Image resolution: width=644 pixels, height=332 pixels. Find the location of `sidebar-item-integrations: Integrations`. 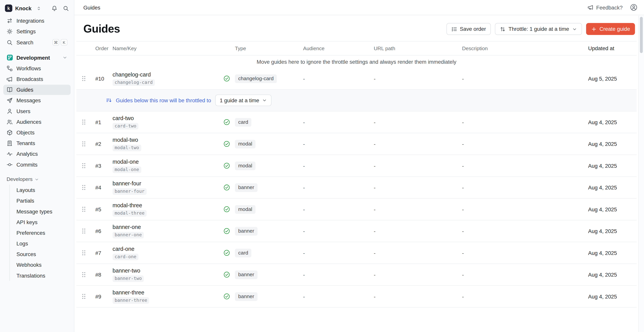

sidebar-item-integrations: Integrations is located at coordinates (37, 21).